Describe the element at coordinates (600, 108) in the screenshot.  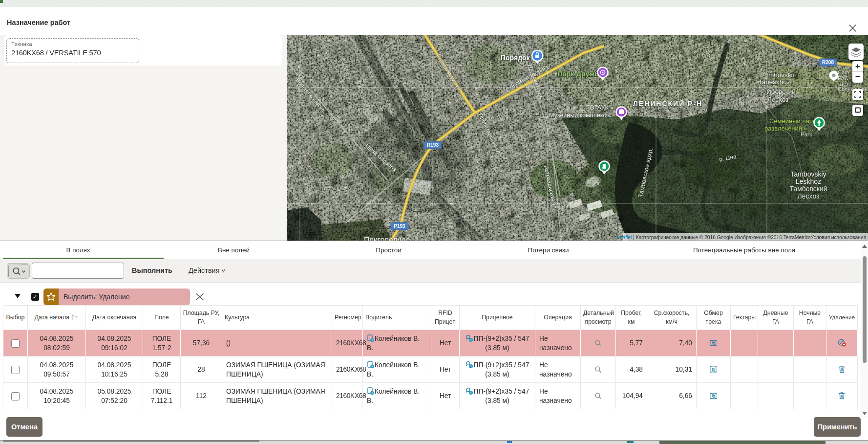
I see `svg-text: ТОГАУК «` at that location.